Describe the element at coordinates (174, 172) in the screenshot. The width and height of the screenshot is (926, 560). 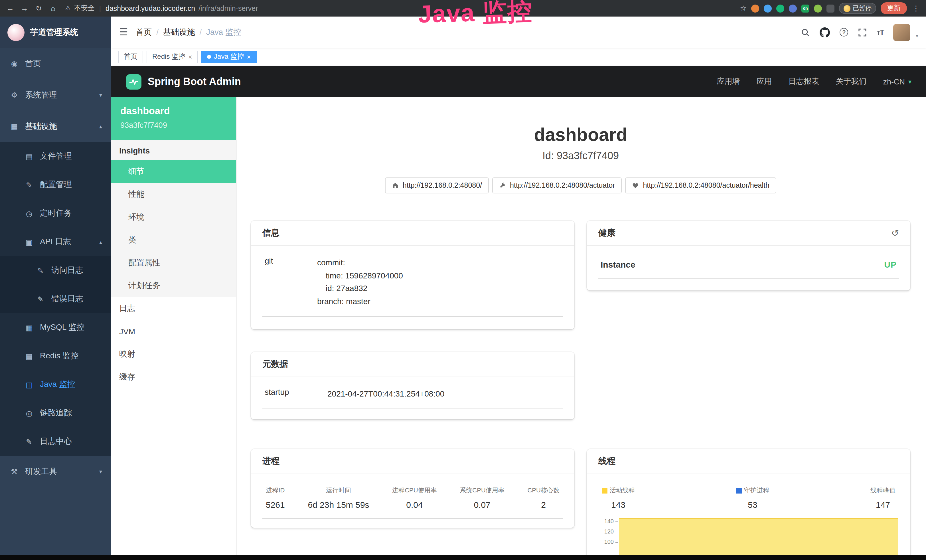
I see `sba-item-details: 细节` at that location.